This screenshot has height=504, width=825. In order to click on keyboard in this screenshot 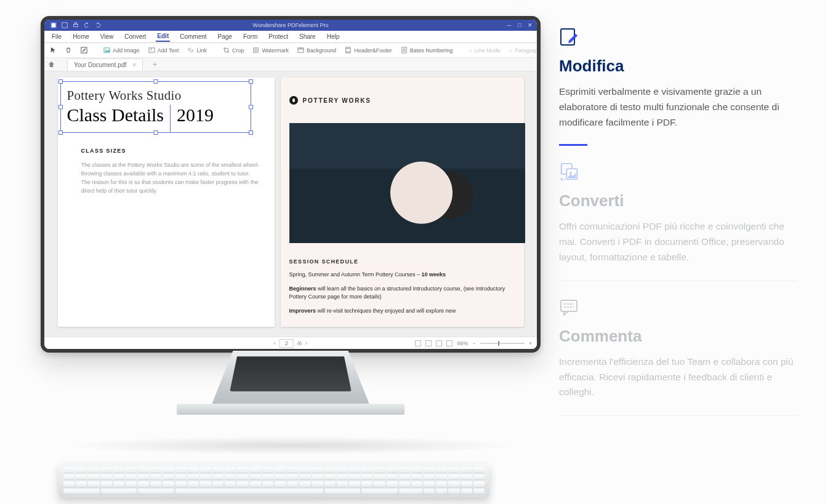, I will do `click(274, 481)`.